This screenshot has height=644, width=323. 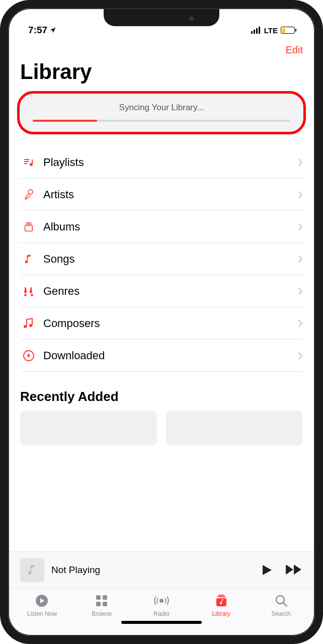 What do you see at coordinates (221, 614) in the screenshot?
I see `tab-label: Library` at bounding box center [221, 614].